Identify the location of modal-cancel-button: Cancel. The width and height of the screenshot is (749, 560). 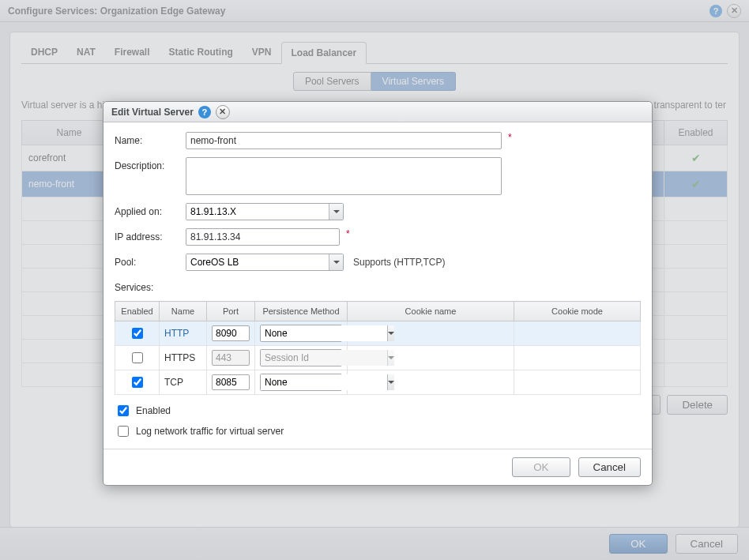
(610, 468).